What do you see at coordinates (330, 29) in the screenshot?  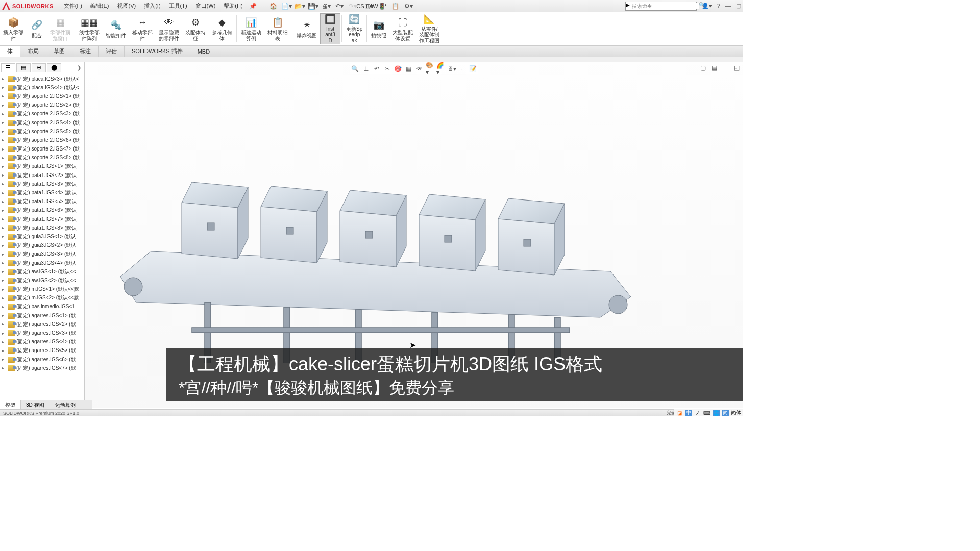 I see `ribbon-Instant3D: 🔲Instant3D` at bounding box center [330, 29].